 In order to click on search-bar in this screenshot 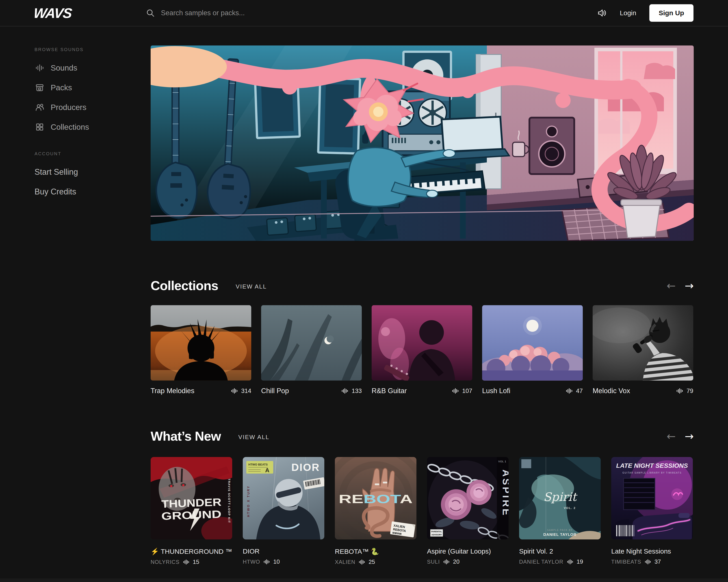, I will do `click(238, 13)`.